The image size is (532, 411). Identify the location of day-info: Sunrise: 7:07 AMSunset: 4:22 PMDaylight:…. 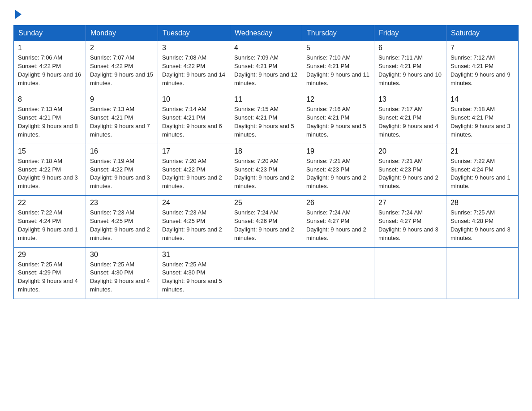
(122, 71).